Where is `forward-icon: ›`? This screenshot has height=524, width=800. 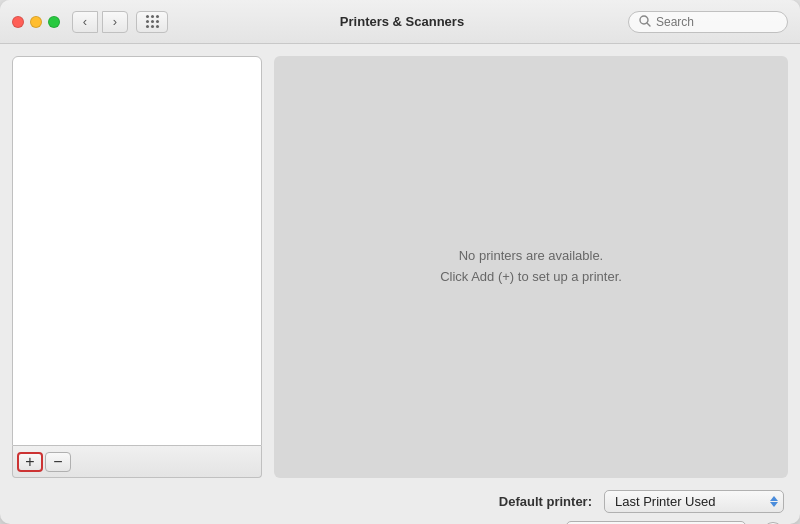 forward-icon: › is located at coordinates (115, 22).